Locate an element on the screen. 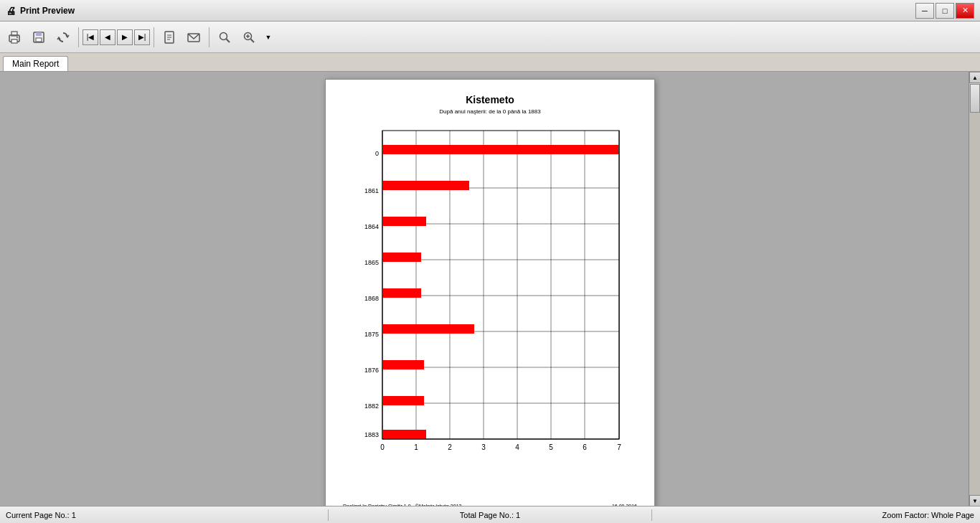  refresh-button is located at coordinates (63, 37).